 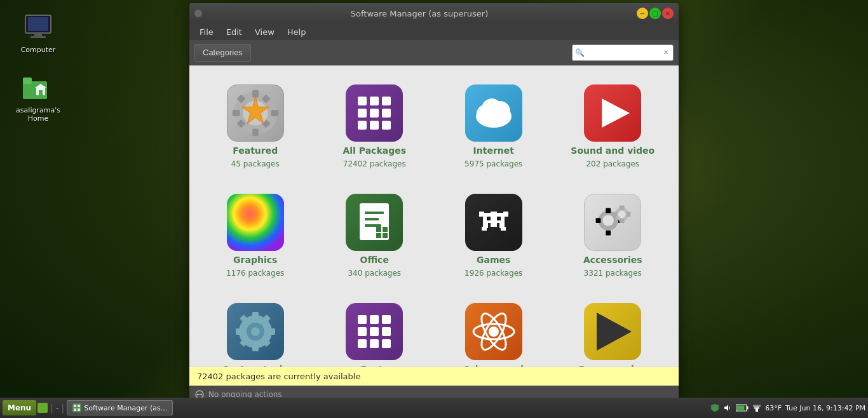 What do you see at coordinates (255, 236) in the screenshot?
I see `category-graphics: Graphics 1176 packages` at bounding box center [255, 236].